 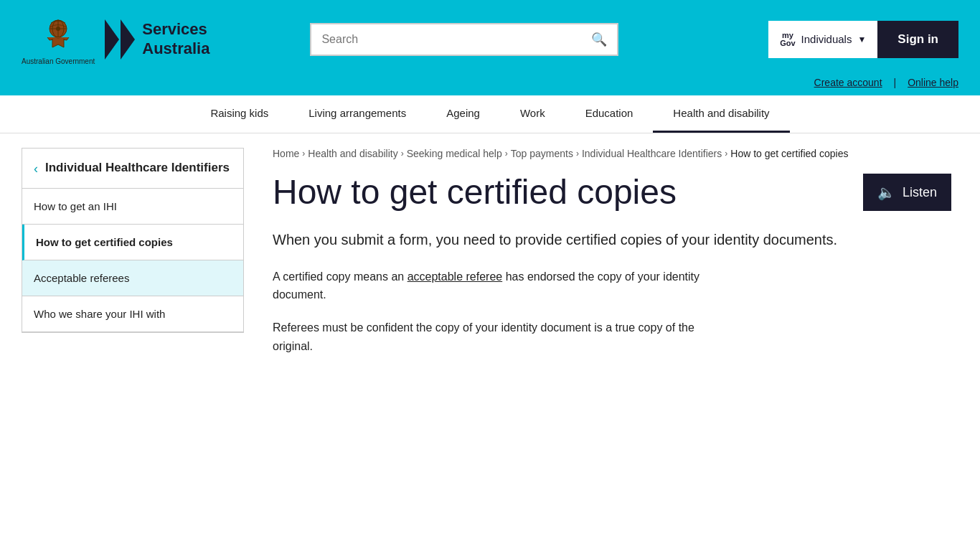 What do you see at coordinates (133, 240) in the screenshot?
I see `sidebar: ‹ Individual Healthcare Identifiers How …` at bounding box center [133, 240].